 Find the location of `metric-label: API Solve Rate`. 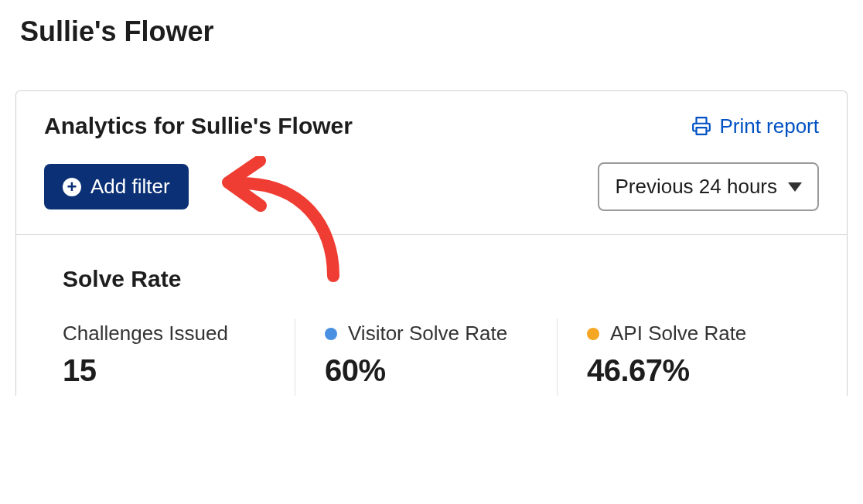

metric-label: API Solve Rate is located at coordinates (691, 334).